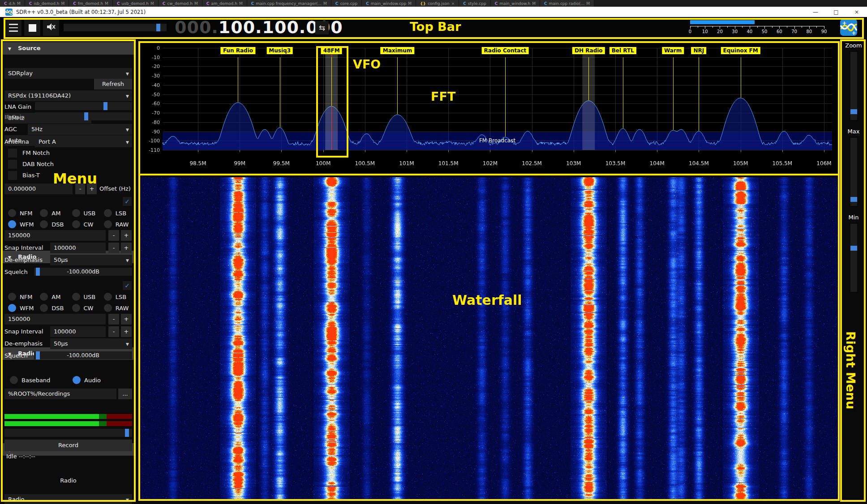 Image resolution: width=867 pixels, height=504 pixels. I want to click on recorder-volume-slider, so click(68, 433).